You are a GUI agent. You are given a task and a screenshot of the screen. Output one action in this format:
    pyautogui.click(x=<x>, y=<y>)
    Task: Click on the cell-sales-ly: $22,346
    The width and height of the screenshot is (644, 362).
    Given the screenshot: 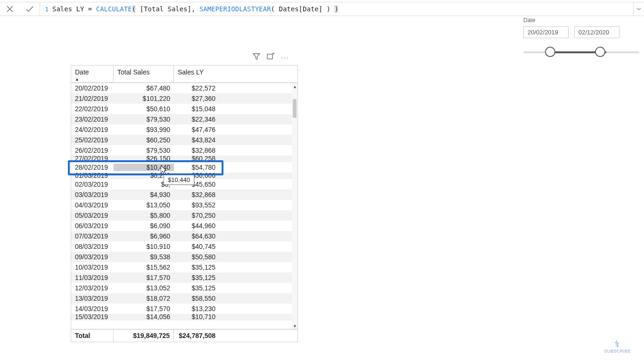 What is the action you would take?
    pyautogui.click(x=197, y=119)
    